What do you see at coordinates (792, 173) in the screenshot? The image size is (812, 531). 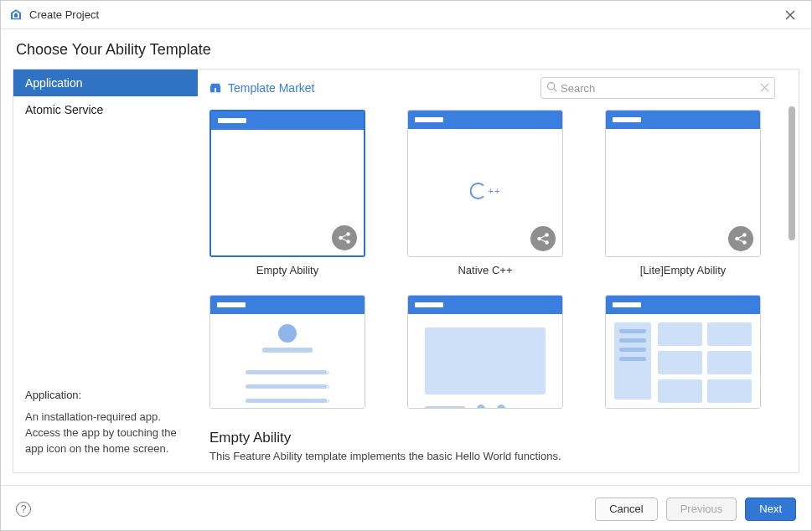 I see `scrollbar` at bounding box center [792, 173].